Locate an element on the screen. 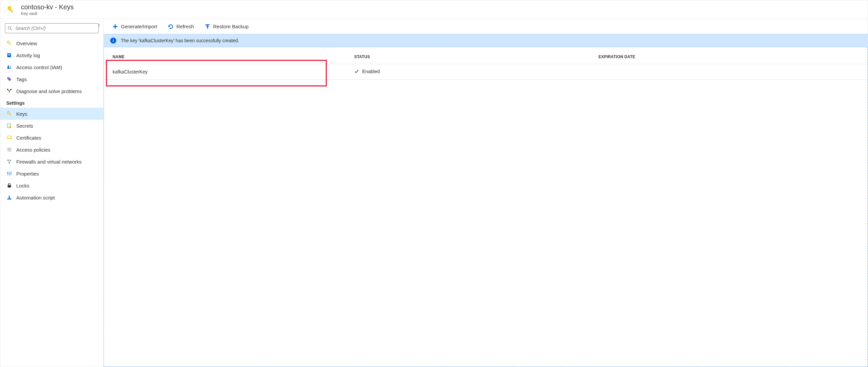 The width and height of the screenshot is (868, 367). col-header-status: STATUS is located at coordinates (470, 57).